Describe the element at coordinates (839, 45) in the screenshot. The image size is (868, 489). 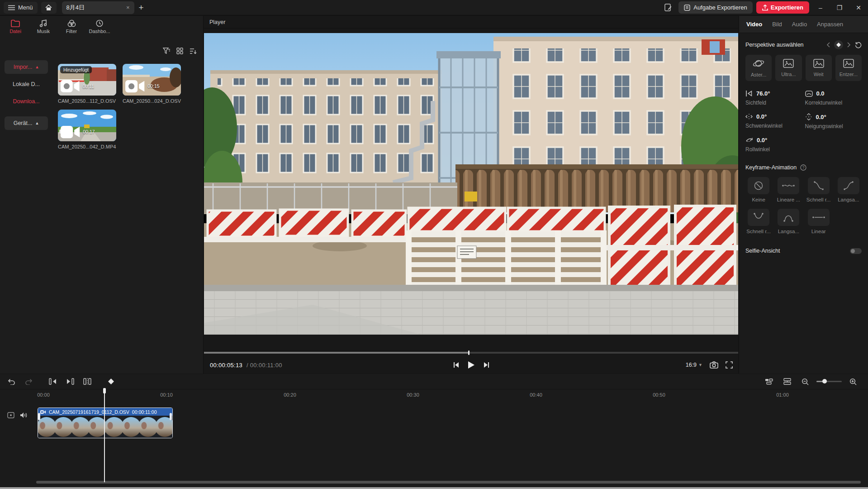
I see `add-keyframe-button` at that location.